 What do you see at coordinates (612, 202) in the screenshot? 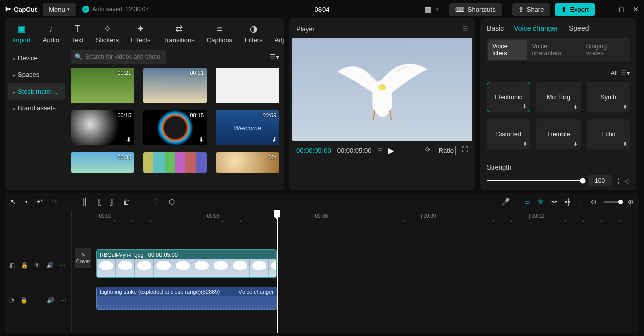
I see `zoom-slider` at bounding box center [612, 202].